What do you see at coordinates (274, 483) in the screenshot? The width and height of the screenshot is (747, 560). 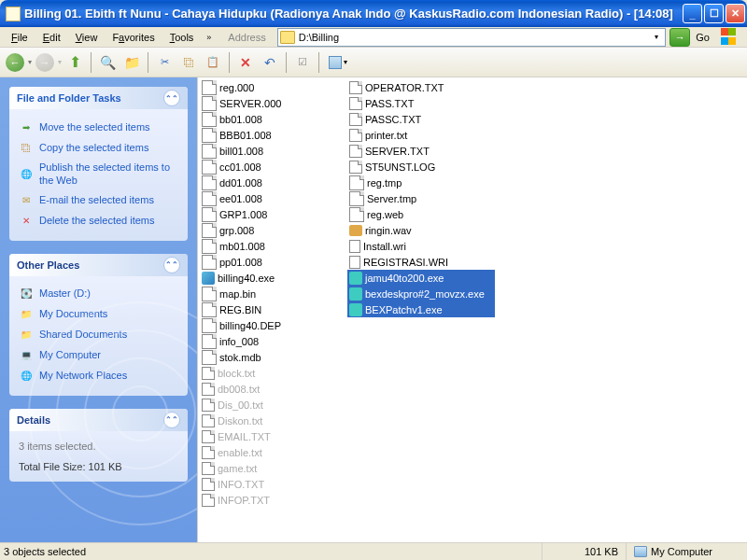 I see `file-item: INFO.TXT` at bounding box center [274, 483].